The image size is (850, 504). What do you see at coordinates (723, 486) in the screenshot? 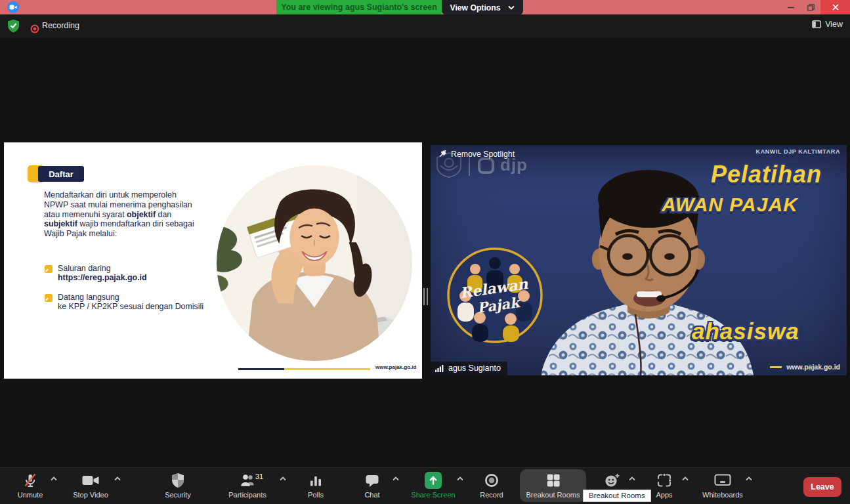
I see `whiteboards-button: Whiteboards` at bounding box center [723, 486].